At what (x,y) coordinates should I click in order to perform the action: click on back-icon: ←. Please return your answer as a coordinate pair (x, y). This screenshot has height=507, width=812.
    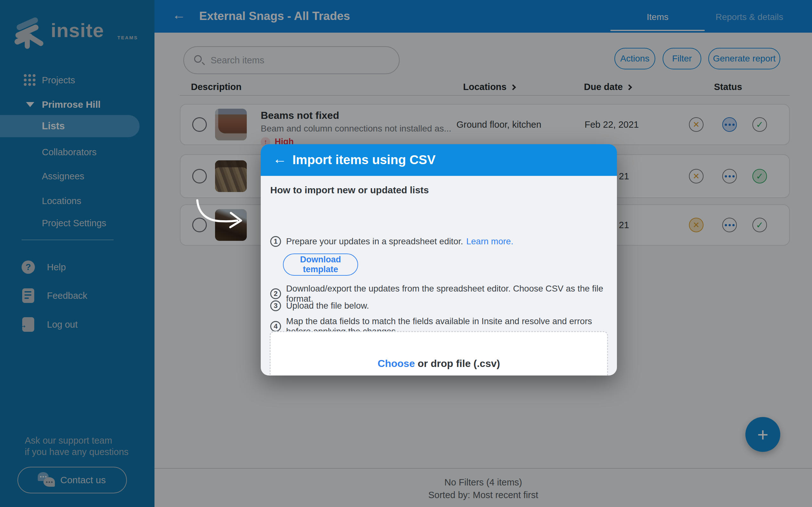
    Looking at the image, I should click on (280, 159).